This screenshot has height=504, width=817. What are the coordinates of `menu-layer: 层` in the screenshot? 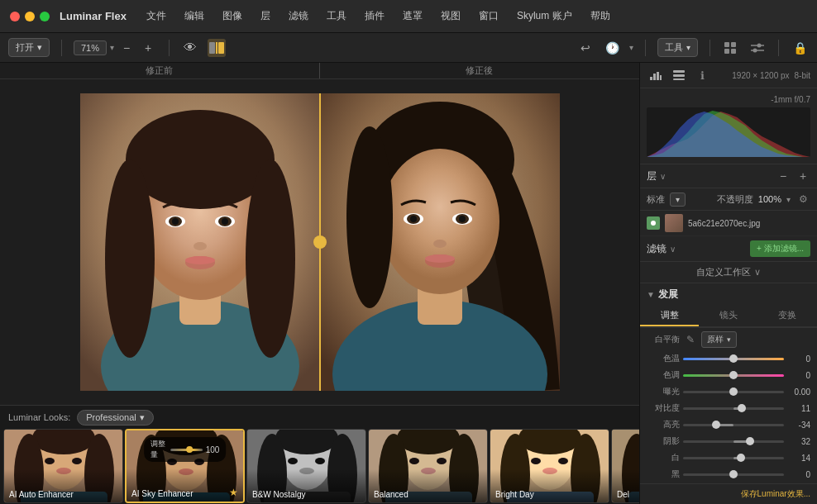 It's located at (265, 17).